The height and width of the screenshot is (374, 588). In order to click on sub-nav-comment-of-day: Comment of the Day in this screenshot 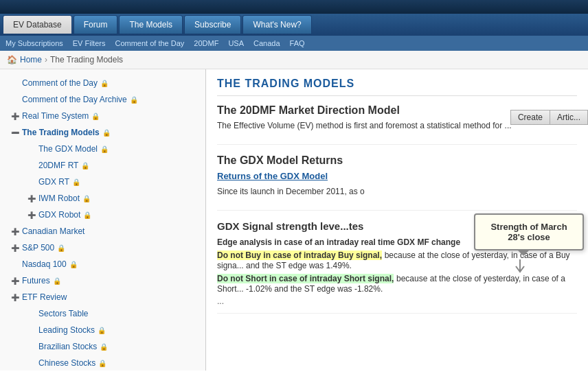, I will do `click(150, 43)`.